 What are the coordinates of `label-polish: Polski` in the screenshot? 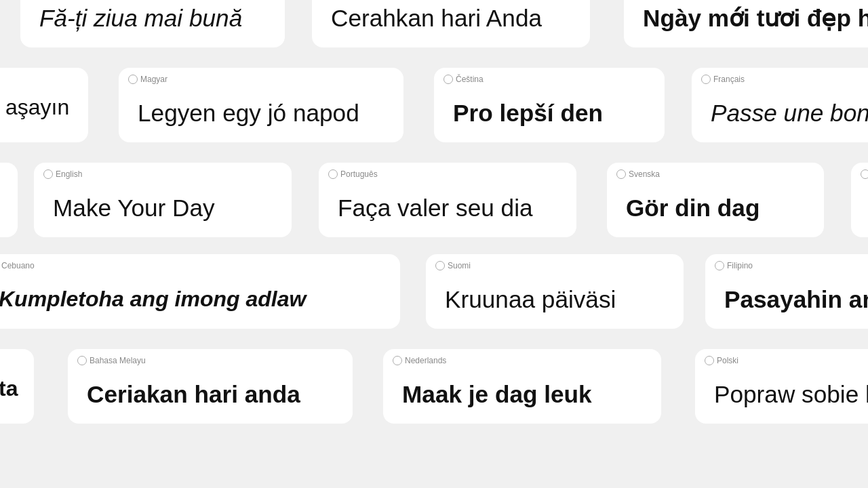 It's located at (722, 361).